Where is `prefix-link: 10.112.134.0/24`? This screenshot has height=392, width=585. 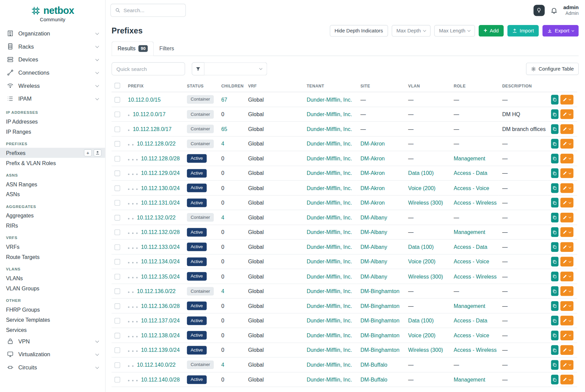 prefix-link: 10.112.134.0/24 is located at coordinates (161, 262).